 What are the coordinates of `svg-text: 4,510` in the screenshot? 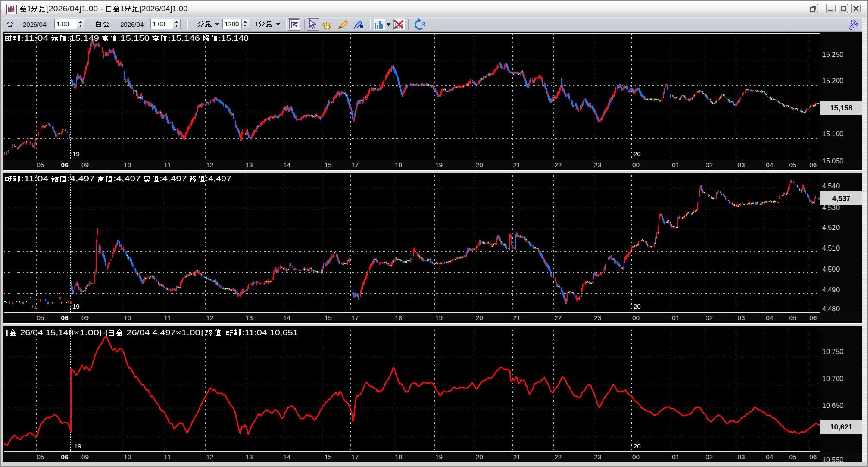 It's located at (831, 248).